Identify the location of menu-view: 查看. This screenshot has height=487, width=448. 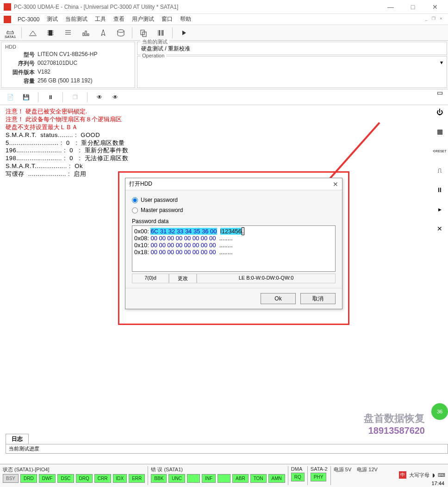
(119, 19).